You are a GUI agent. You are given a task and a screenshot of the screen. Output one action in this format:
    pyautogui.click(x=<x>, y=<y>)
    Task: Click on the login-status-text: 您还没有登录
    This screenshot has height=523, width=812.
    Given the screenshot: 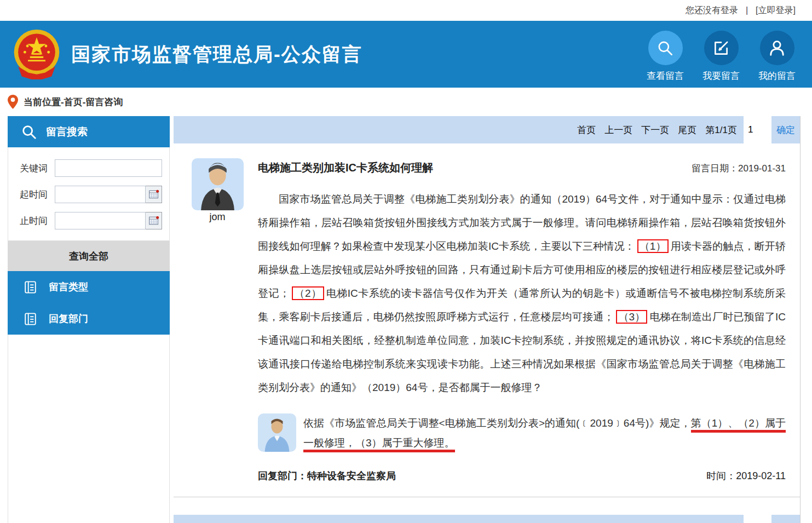 What is the action you would take?
    pyautogui.click(x=712, y=11)
    